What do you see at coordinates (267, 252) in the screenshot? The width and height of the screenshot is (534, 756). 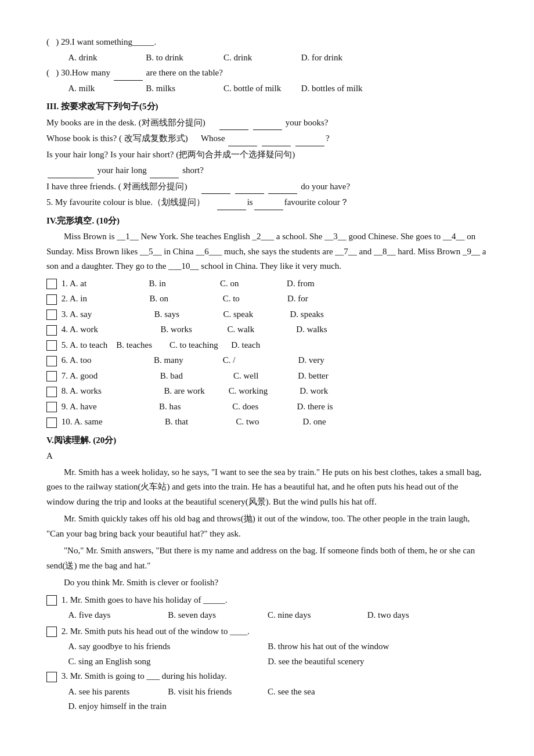 I see `section4-passage: Miss Brown is __1__ New York. She teache…` at bounding box center [267, 252].